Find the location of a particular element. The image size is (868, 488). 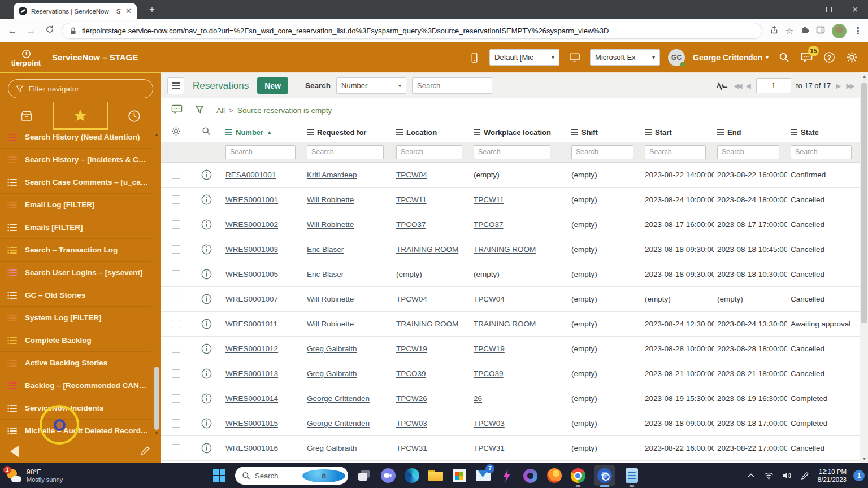

page-number-input is located at coordinates (774, 86).